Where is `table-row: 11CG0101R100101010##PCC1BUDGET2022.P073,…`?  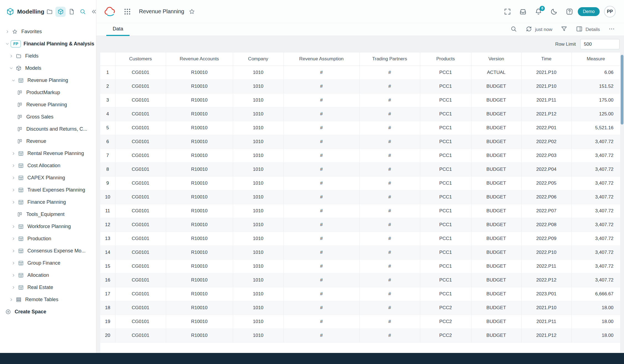
table-row: 11CG0101R100101010##PCC1BUDGET2022.P073,… is located at coordinates (360, 211).